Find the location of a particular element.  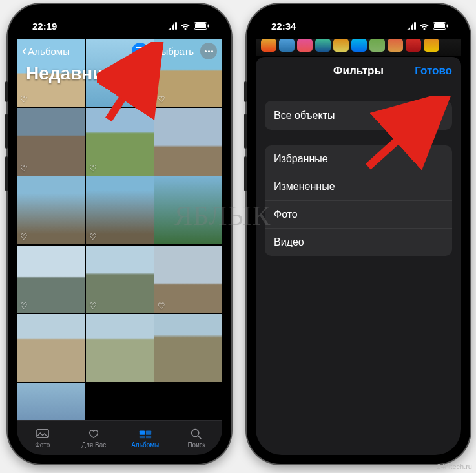

filter-group-all: Все объекты ✓ is located at coordinates (358, 115).